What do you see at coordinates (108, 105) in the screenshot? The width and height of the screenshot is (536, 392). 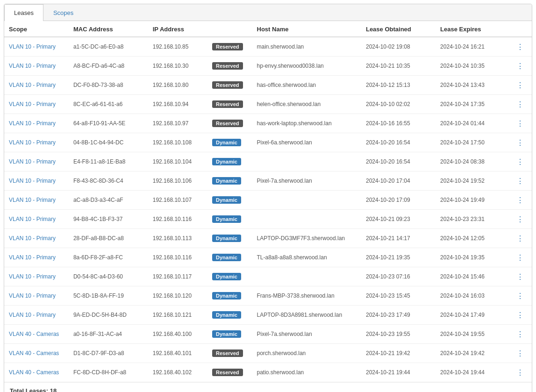 I see `cell-mac: 8C-EC-a6-61-61-a6` at bounding box center [108, 105].